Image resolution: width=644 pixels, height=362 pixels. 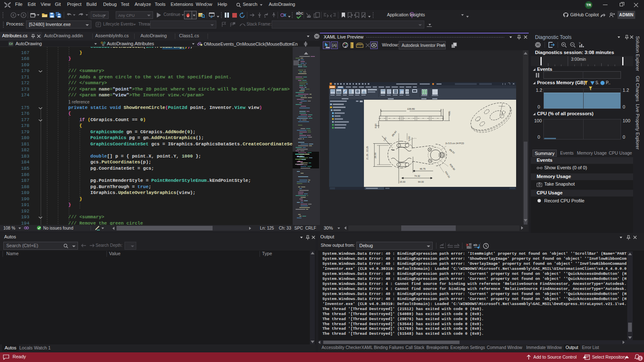 What do you see at coordinates (376, 126) in the screenshot?
I see `svg-text: 8.60` at bounding box center [376, 126].